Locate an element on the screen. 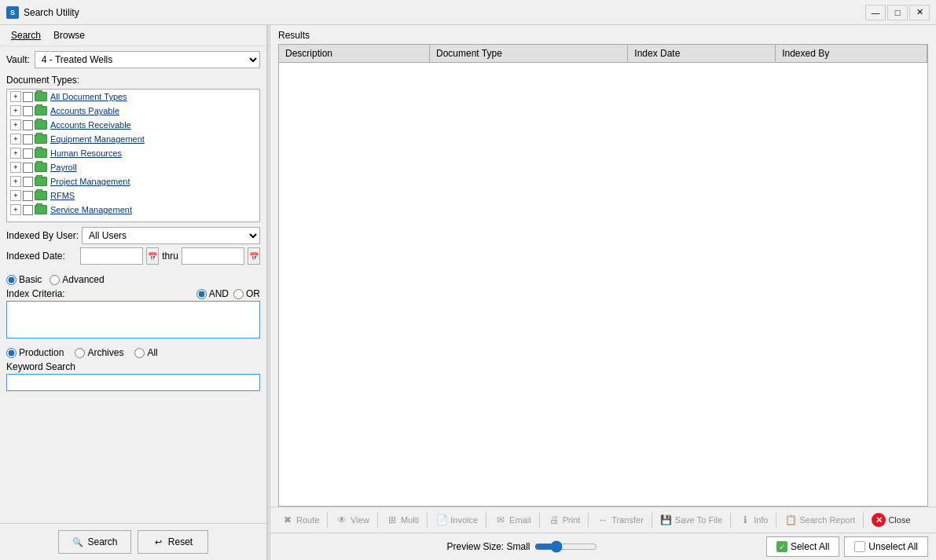 The height and width of the screenshot is (560, 936). route-button: ✖ Route is located at coordinates (300, 520).